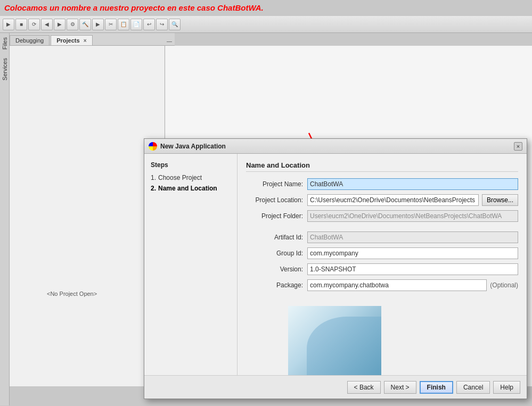 The height and width of the screenshot is (406, 532). I want to click on step-1-label: Choose Project, so click(180, 178).